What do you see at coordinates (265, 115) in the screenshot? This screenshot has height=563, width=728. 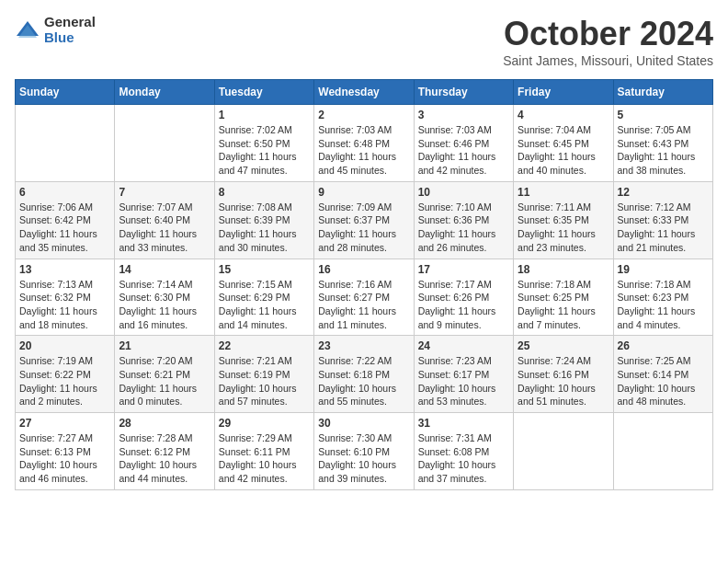 I see `day-number: 1` at bounding box center [265, 115].